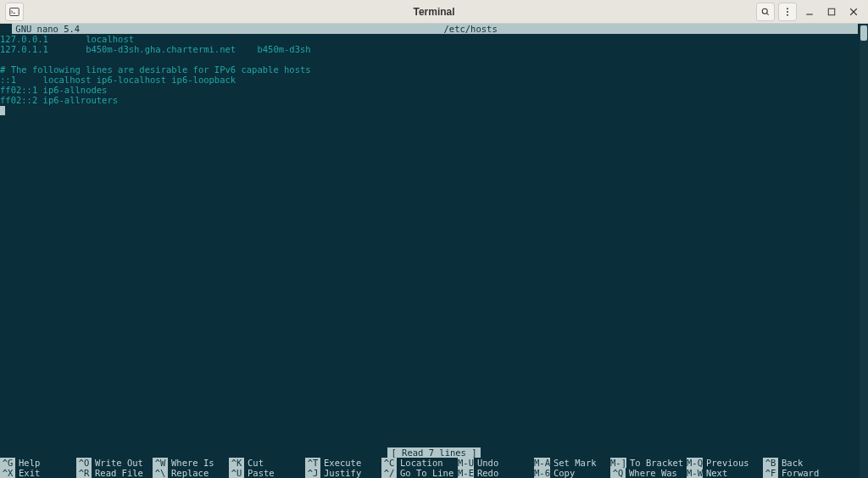 The width and height of the screenshot is (868, 478). I want to click on shortcut-label: Next, so click(715, 473).